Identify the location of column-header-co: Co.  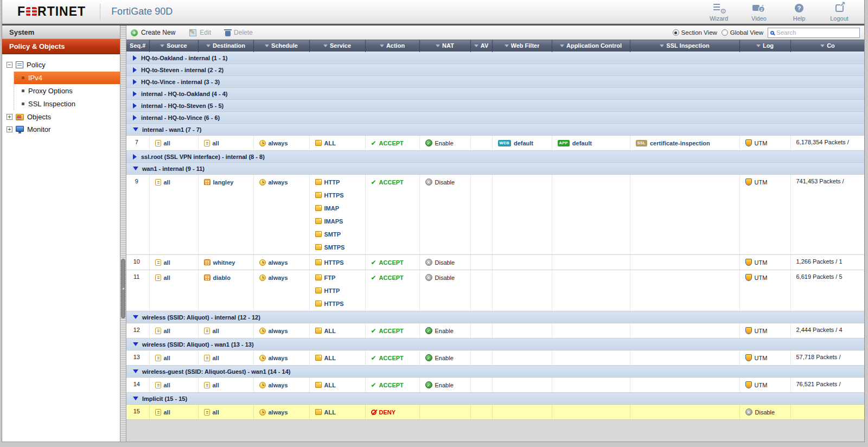
(827, 46).